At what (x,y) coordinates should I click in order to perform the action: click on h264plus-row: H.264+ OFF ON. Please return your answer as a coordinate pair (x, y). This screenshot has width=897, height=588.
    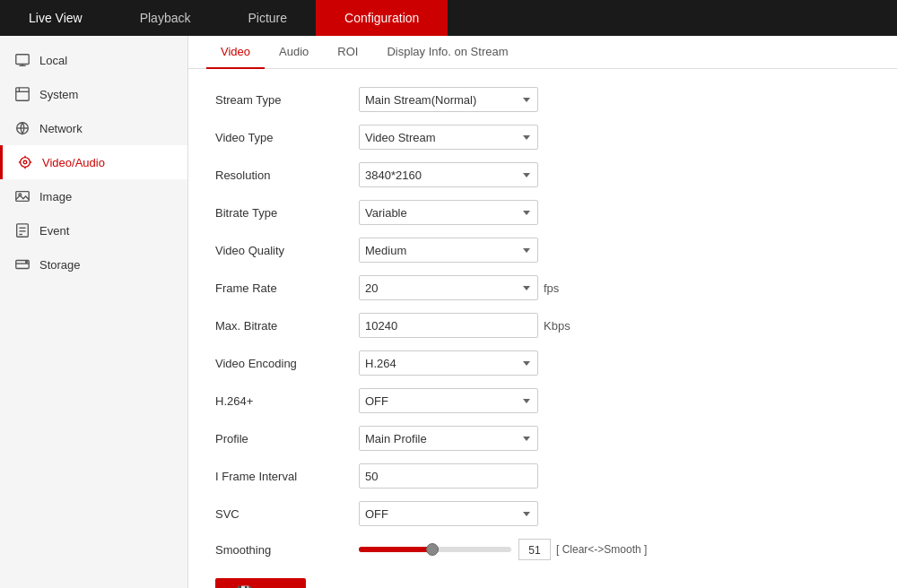
    Looking at the image, I should click on (543, 401).